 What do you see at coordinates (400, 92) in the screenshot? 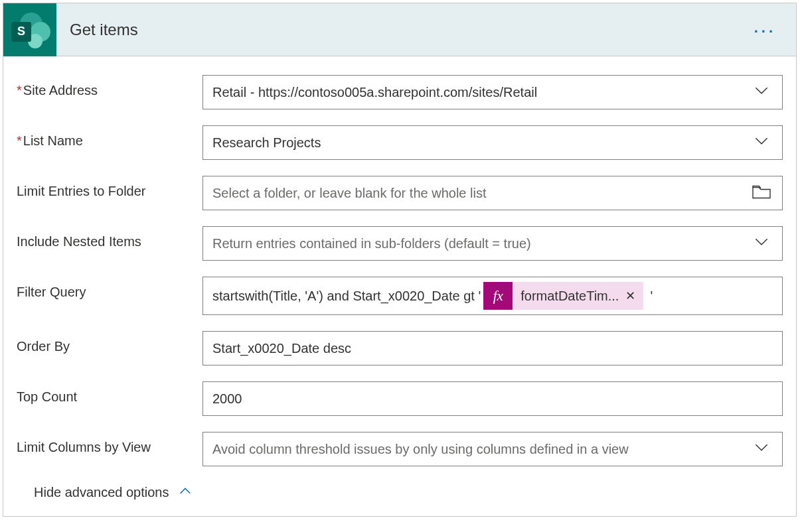
I see `field-row-site-address: *Site Address Retail - https://contoso00…` at bounding box center [400, 92].